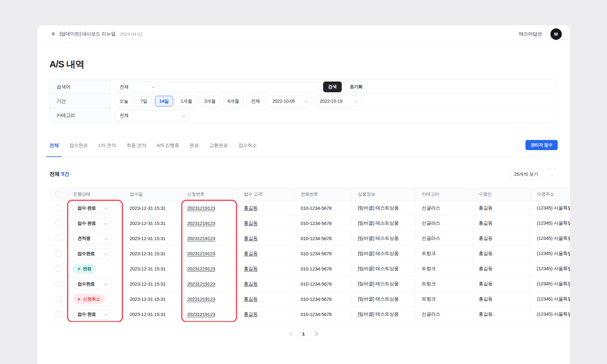  I want to click on prev-page-icon, so click(291, 334).